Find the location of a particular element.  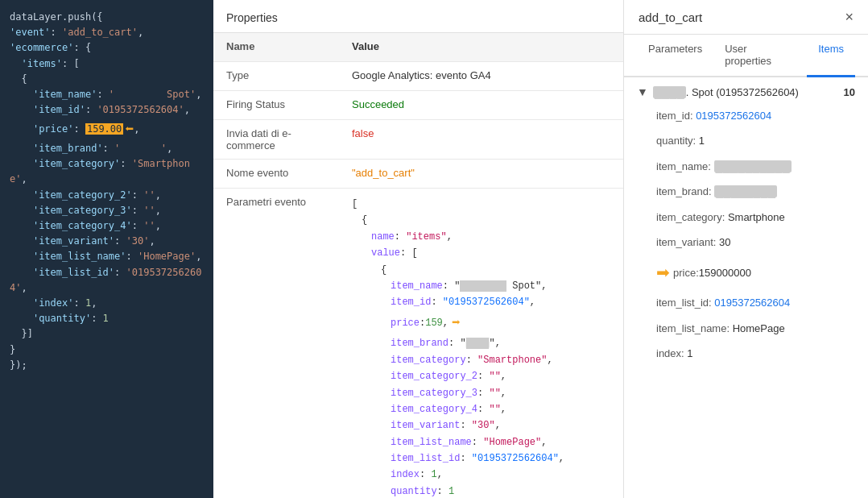

item-group-row: ▼ ████. Spot (0195372562604) 10 is located at coordinates (746, 92).